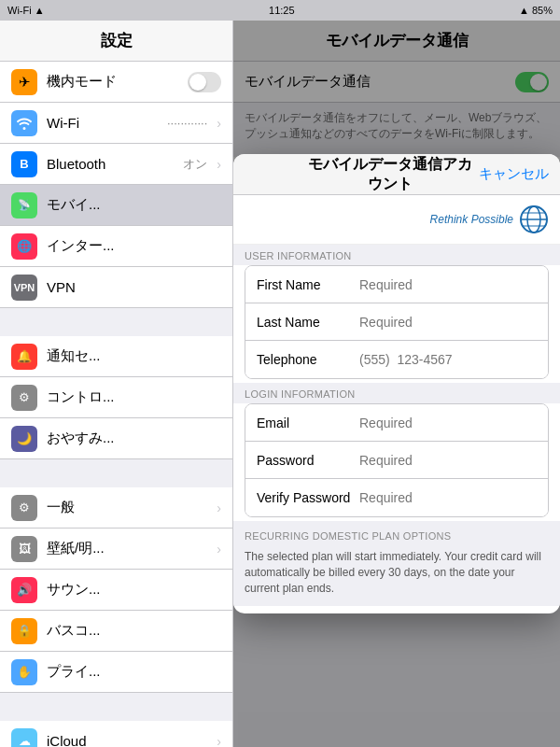  What do you see at coordinates (195, 164) in the screenshot?
I see `bluetooth-value: オン` at bounding box center [195, 164].